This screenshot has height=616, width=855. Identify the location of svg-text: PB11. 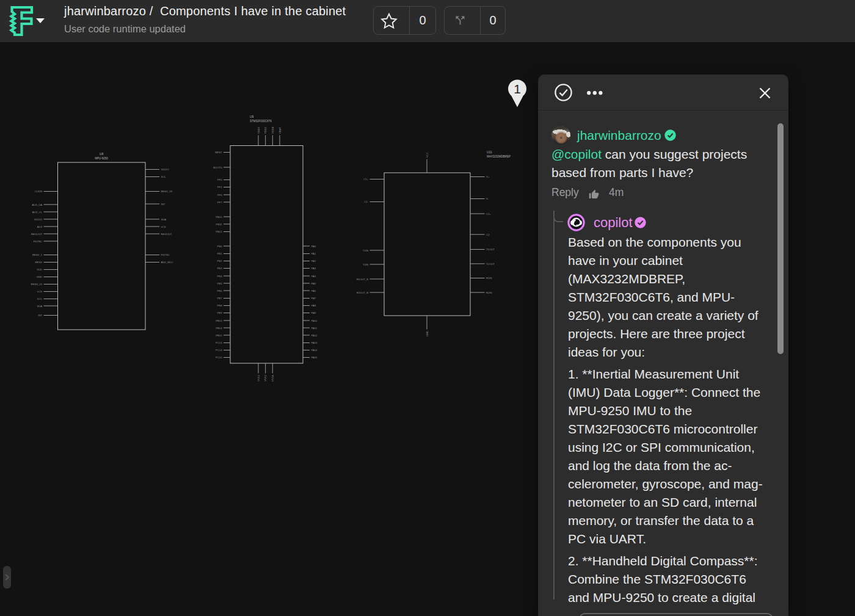
(220, 225).